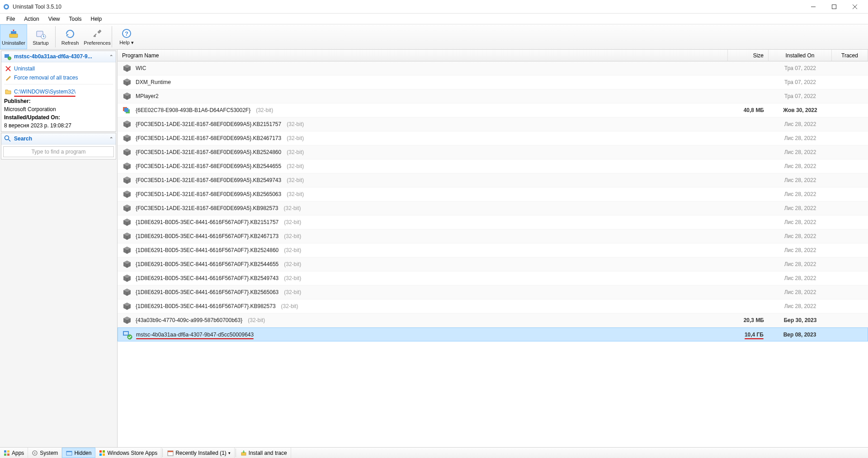 Image resolution: width=868 pixels, height=458 pixels. Describe the element at coordinates (59, 57) in the screenshot. I see `selected-program-header: mstsc-4b0a31aa-df6a-4307-9... ⌃` at that location.